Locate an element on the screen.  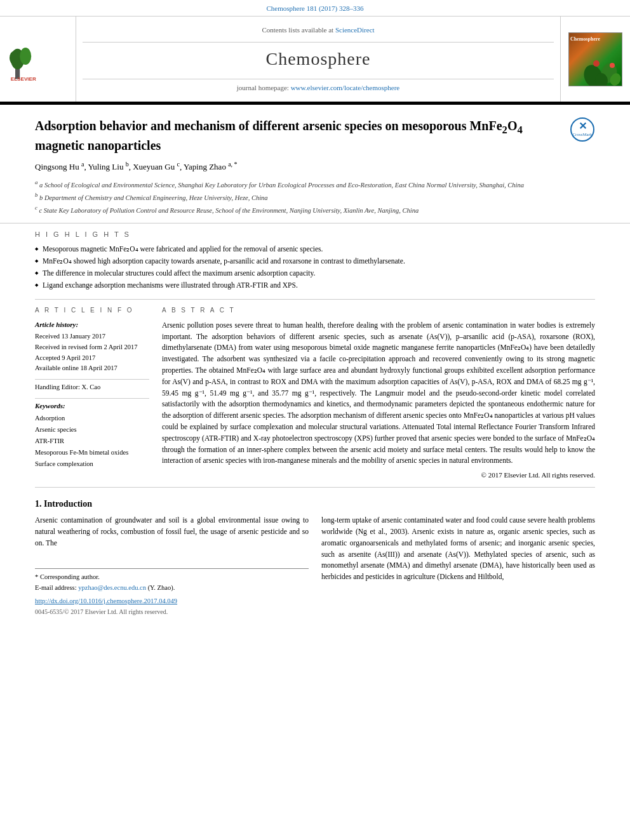
journal-header: ELSEVIER Contents lists available at Sci… is located at coordinates (315, 60).